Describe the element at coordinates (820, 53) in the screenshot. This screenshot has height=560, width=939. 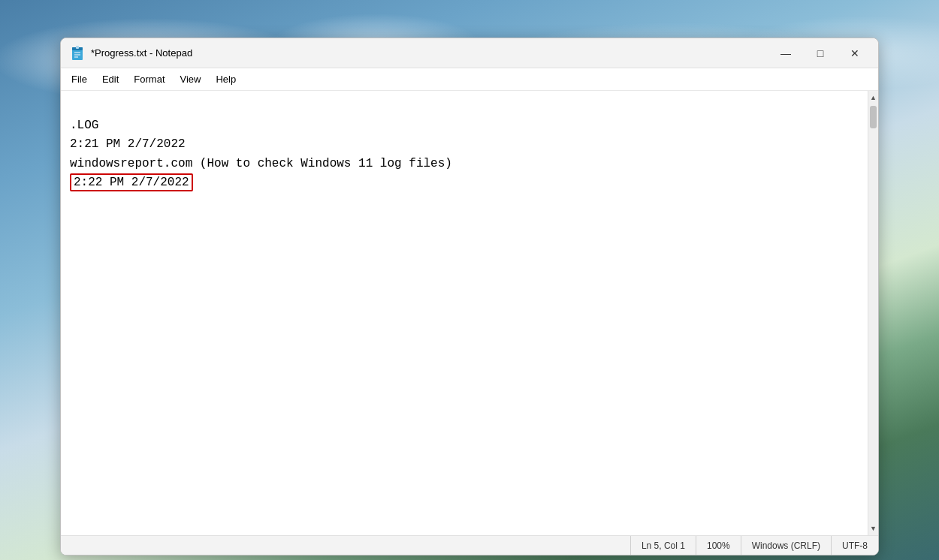
I see `title-bar-controls: — □ ✕` at that location.